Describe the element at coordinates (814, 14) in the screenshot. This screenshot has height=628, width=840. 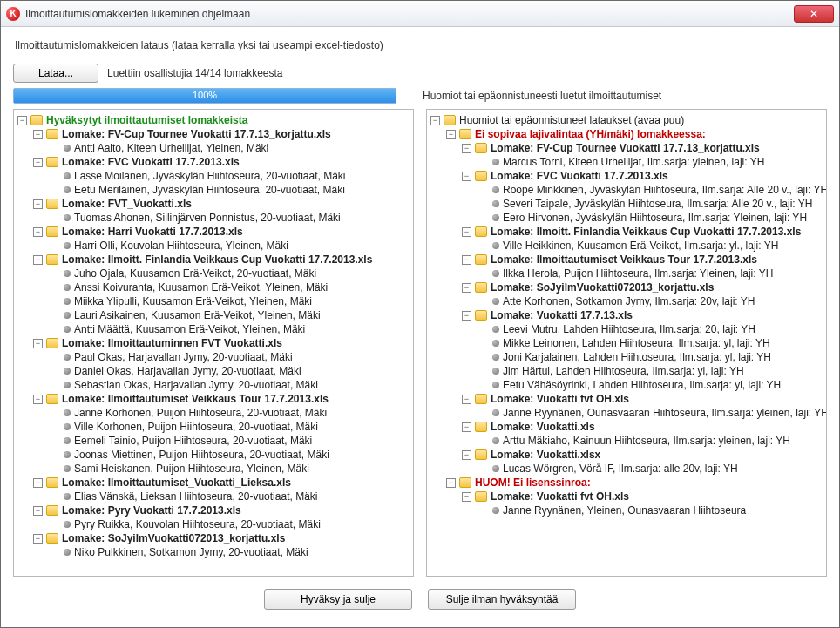
I see `close-button: ✕` at that location.